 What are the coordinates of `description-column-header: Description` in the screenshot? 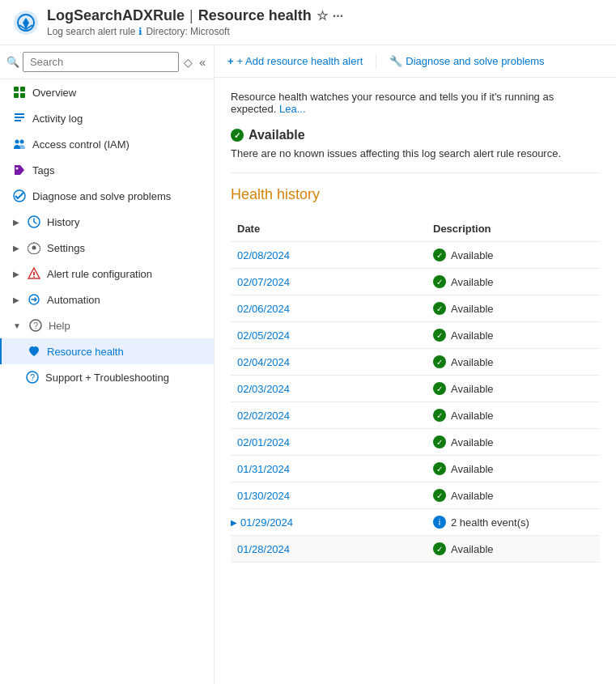 It's located at (516, 228).